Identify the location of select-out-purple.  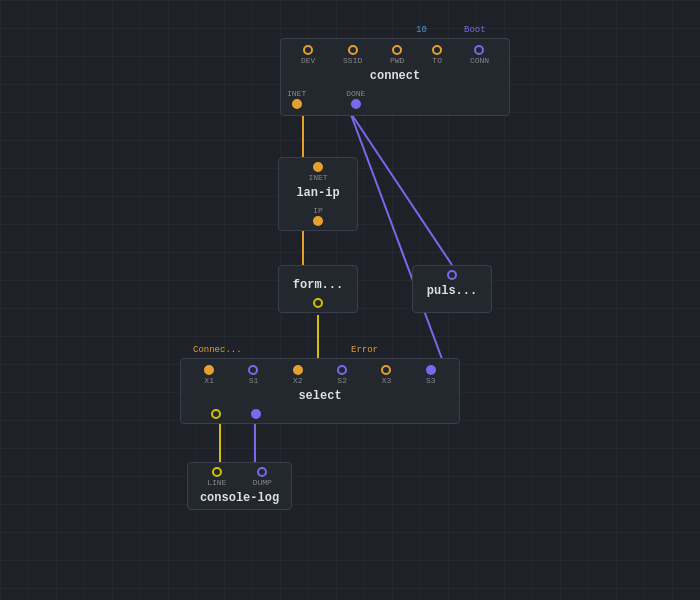
(256, 414).